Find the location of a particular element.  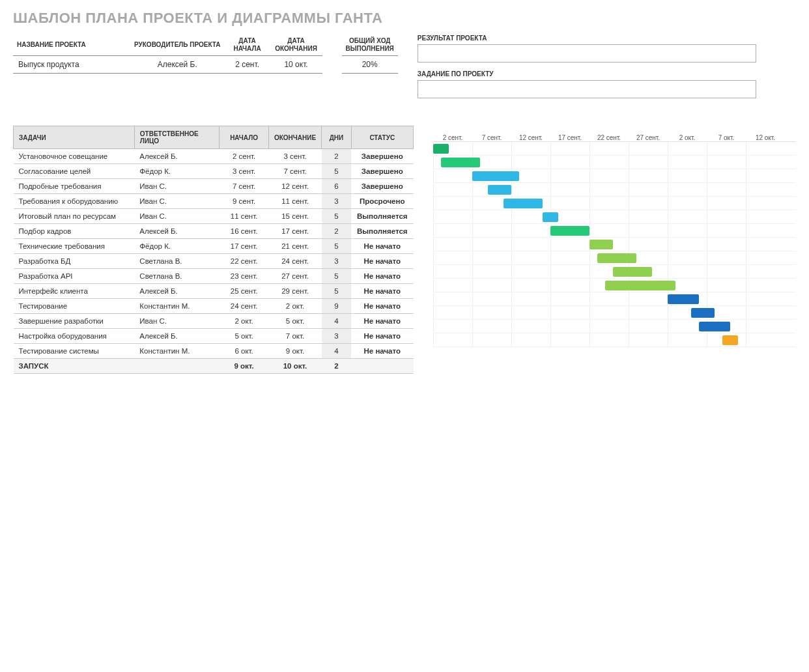

meta-v-manager: Алексей Б. is located at coordinates (177, 65).